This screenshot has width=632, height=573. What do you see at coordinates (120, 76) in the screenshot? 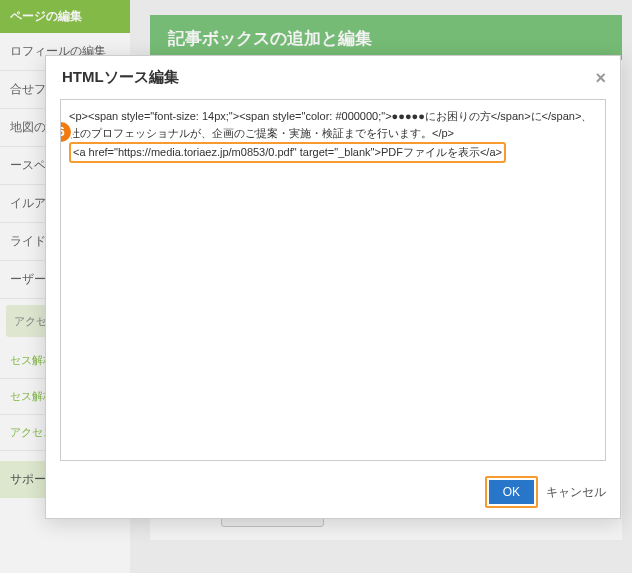
I see `modal-title-text: HTMLソース編集` at bounding box center [120, 76].